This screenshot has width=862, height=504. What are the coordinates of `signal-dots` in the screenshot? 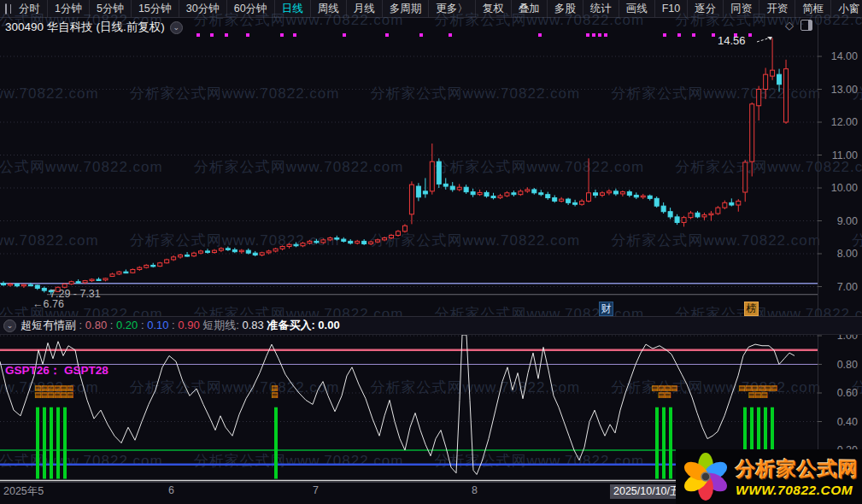 It's located at (474, 35).